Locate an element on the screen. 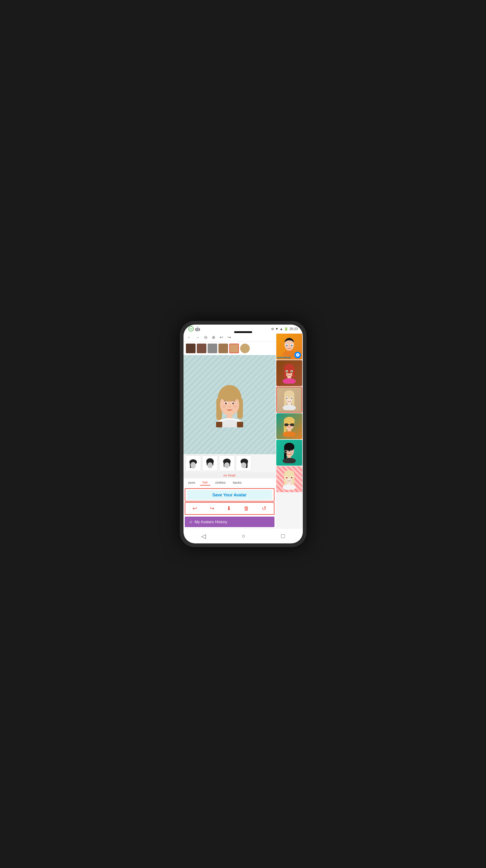  tab-hair: hair is located at coordinates (205, 483).